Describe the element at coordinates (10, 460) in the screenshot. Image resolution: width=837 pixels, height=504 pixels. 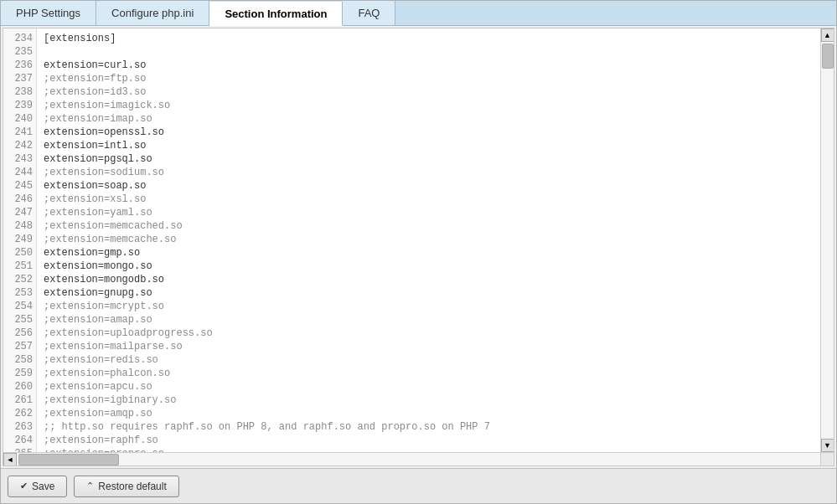
I see `hscroll-left-arrow: ◄` at that location.